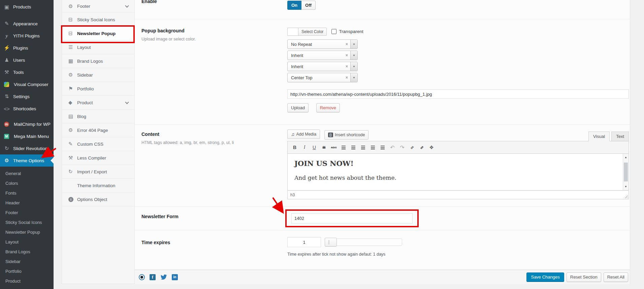 The width and height of the screenshot is (644, 289). Describe the element at coordinates (98, 20) in the screenshot. I see `options-nav-sticky-social-icons: ⊟Sticky Social Icons` at that location.